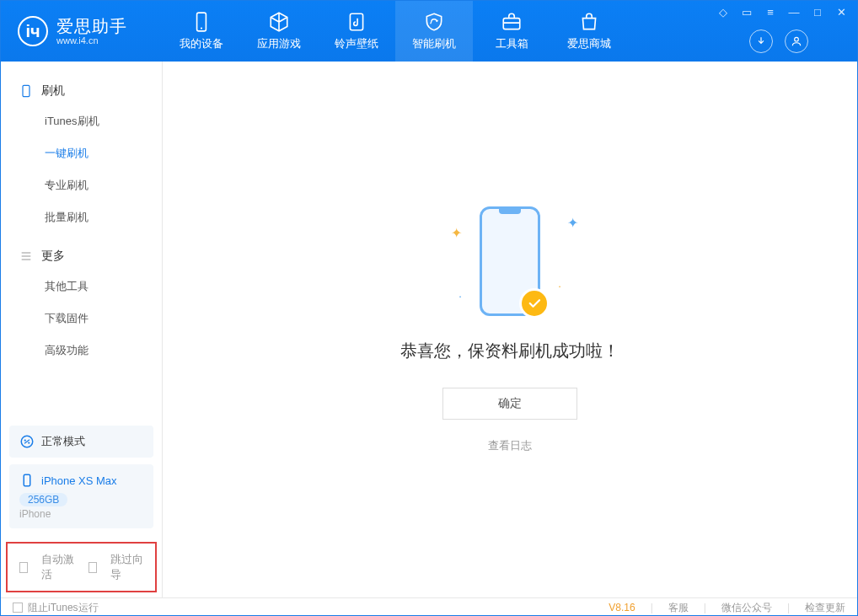 The width and height of the screenshot is (858, 616). I want to click on shopping-bag-icon, so click(589, 22).